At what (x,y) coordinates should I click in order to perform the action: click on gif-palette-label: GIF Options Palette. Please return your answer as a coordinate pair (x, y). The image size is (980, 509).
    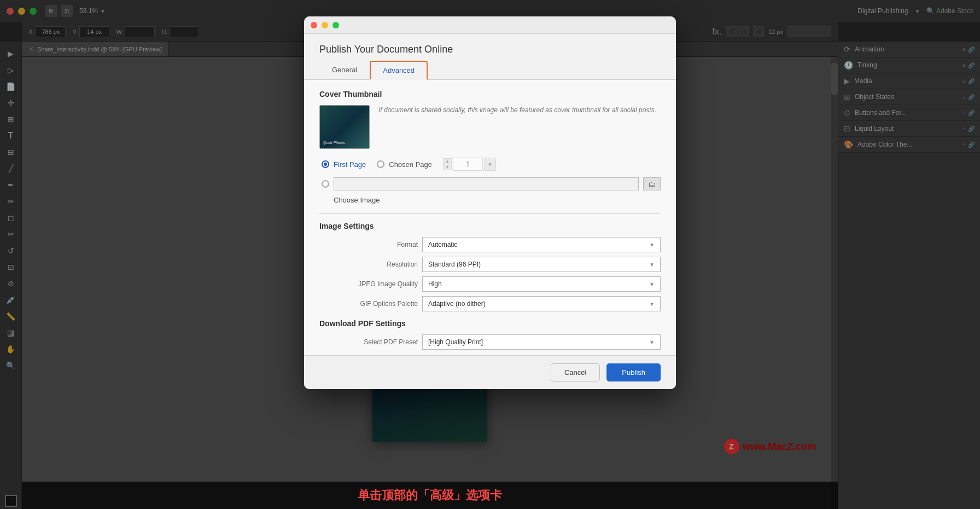
    Looking at the image, I should click on (369, 304).